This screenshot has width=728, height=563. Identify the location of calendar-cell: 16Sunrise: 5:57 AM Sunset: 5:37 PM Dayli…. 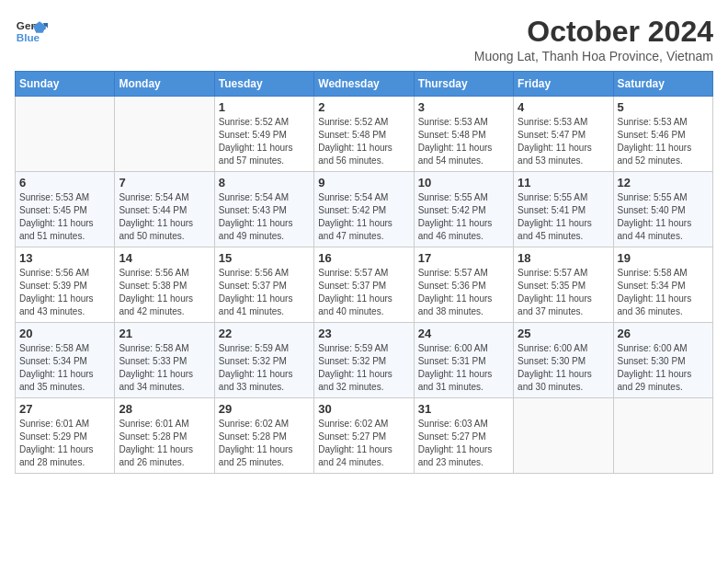
(364, 285).